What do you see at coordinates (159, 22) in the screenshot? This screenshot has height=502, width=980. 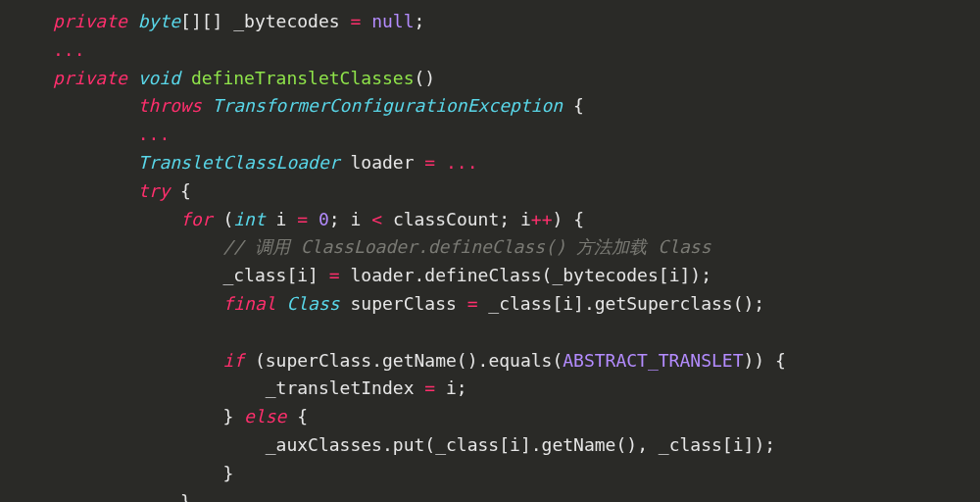 I see `type-byte: byte` at bounding box center [159, 22].